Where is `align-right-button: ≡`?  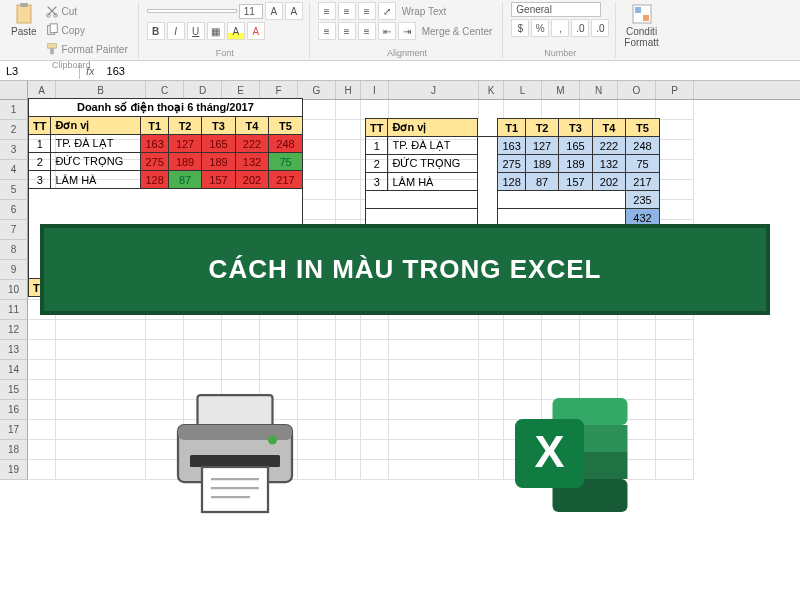
align-right-button: ≡ is located at coordinates (367, 31).